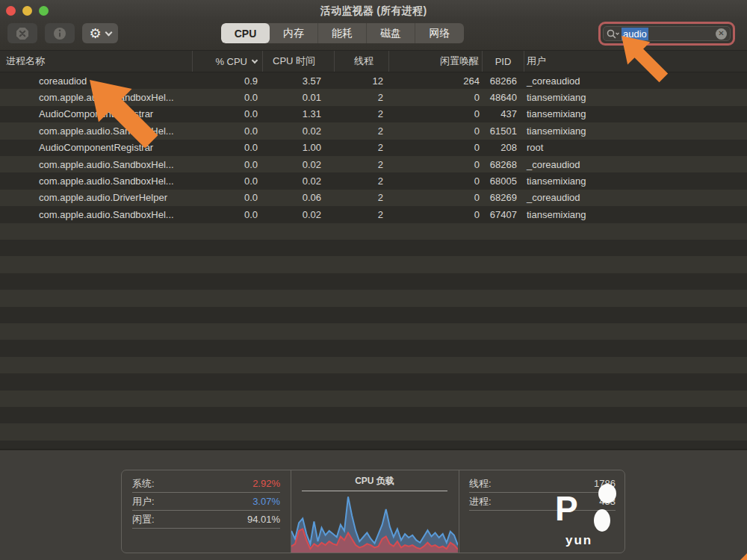  What do you see at coordinates (96, 61) in the screenshot?
I see `column-header-process-name: 进程名称` at bounding box center [96, 61].